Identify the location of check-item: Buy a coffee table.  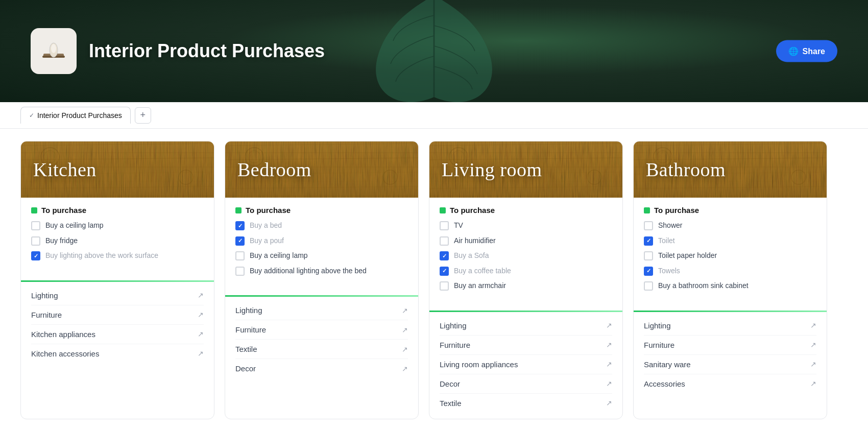
(526, 271).